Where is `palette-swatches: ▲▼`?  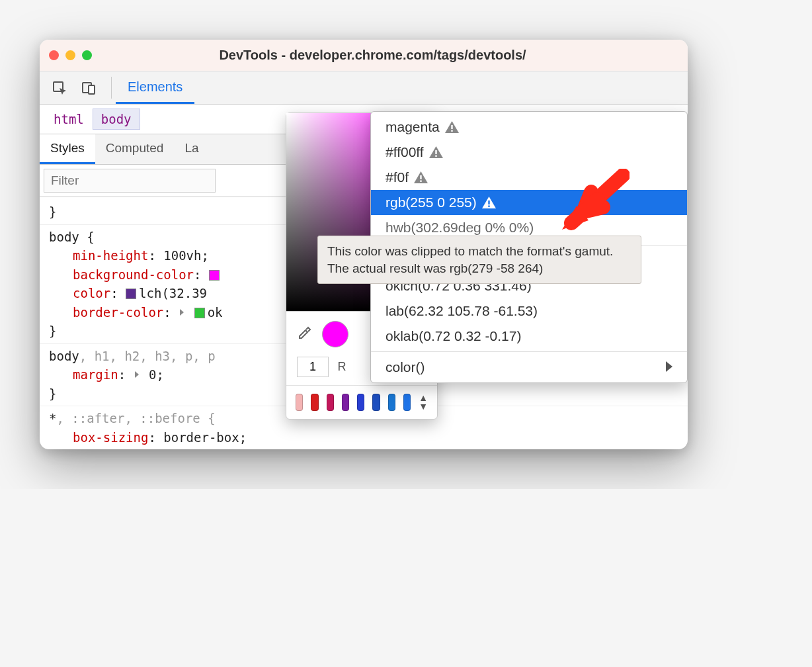 palette-swatches: ▲▼ is located at coordinates (362, 402).